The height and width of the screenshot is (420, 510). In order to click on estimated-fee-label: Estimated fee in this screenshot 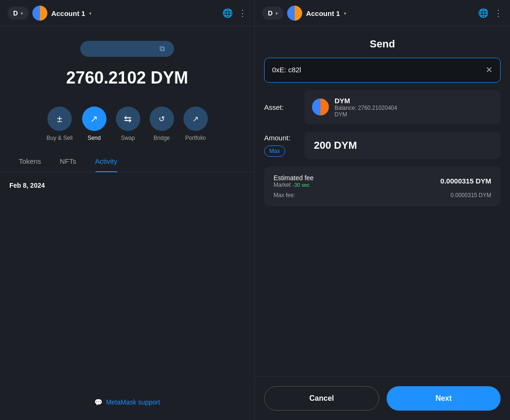, I will do `click(294, 178)`.